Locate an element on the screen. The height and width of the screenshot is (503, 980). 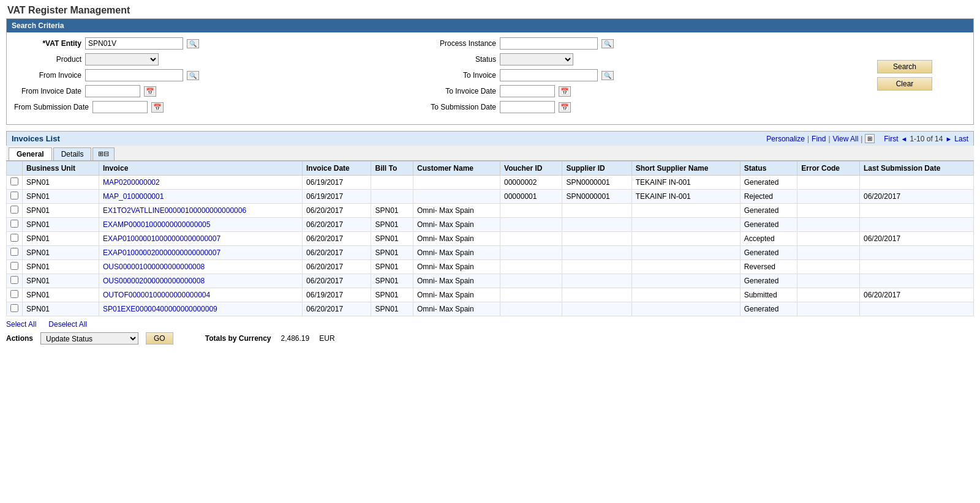
actions-select: Update Status is located at coordinates (89, 338).